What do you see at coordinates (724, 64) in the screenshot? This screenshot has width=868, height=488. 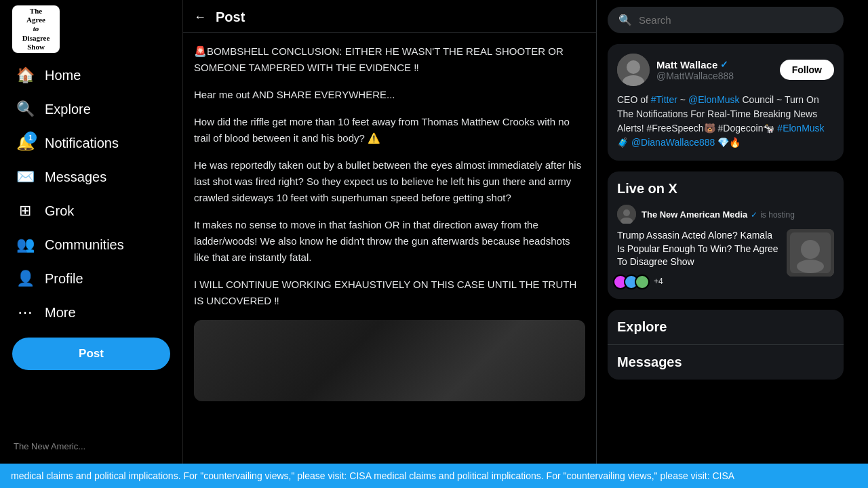 I see `verified-badge: ✓` at bounding box center [724, 64].